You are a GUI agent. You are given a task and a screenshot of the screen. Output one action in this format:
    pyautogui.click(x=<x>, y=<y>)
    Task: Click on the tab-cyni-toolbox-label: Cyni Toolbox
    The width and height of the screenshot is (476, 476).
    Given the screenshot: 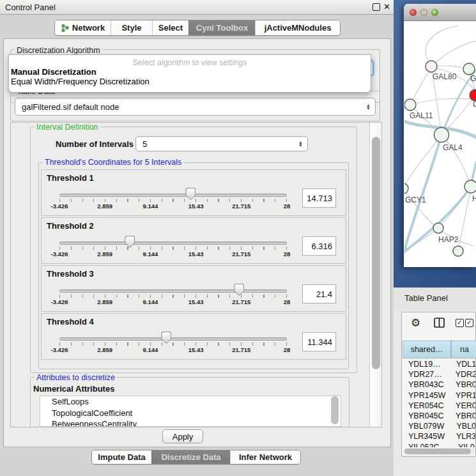 What is the action you would take?
    pyautogui.click(x=222, y=28)
    